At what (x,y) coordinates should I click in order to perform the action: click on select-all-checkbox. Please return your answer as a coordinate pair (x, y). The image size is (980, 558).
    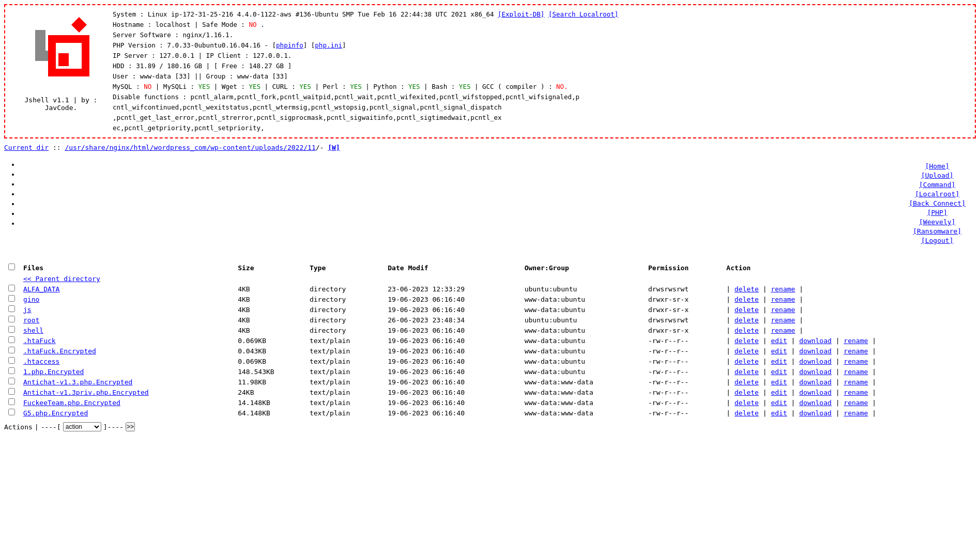
    Looking at the image, I should click on (11, 267).